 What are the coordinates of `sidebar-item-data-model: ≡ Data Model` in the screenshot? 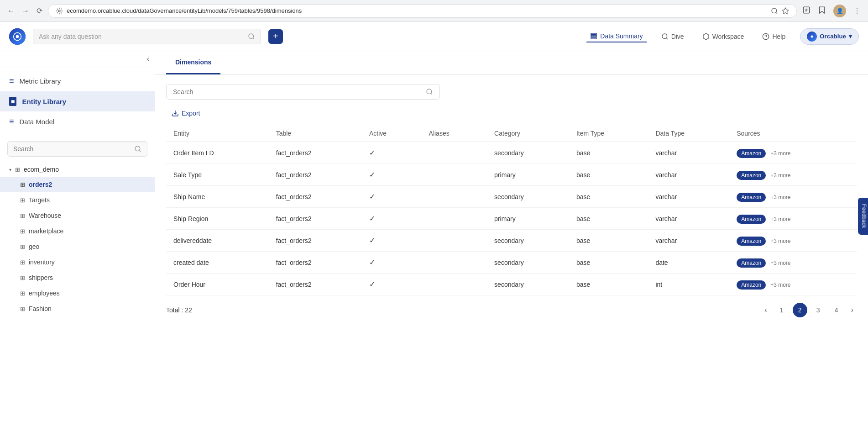 It's located at (78, 121).